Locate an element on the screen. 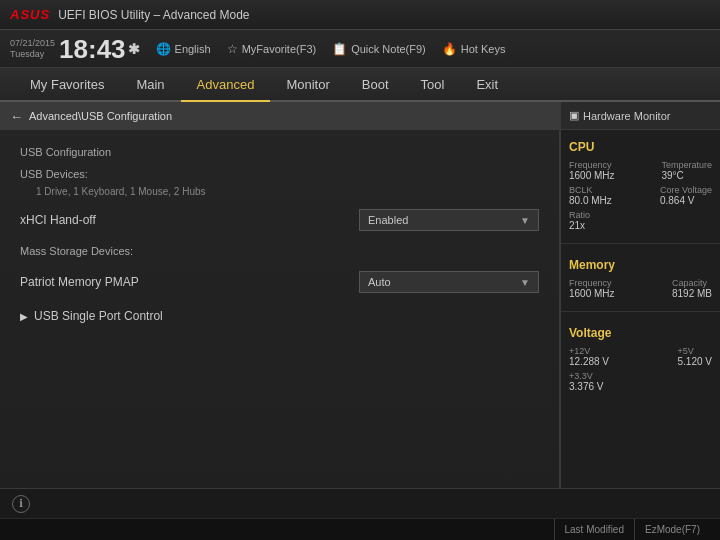 Image resolution: width=720 pixels, height=540 pixels. usb-devices-label: USB Devices: is located at coordinates (280, 173).